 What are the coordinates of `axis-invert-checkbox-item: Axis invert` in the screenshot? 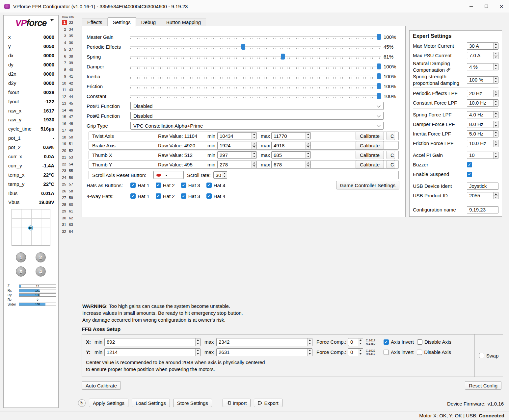 It's located at (398, 352).